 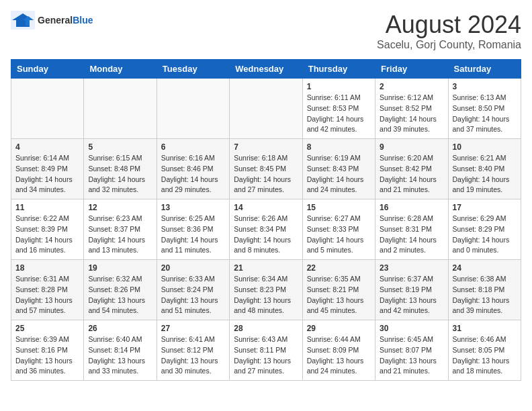 I want to click on day-info: Sunrise: 6:32 AM Sunset: 8:26 PM Dayligh…, so click(x=120, y=295).